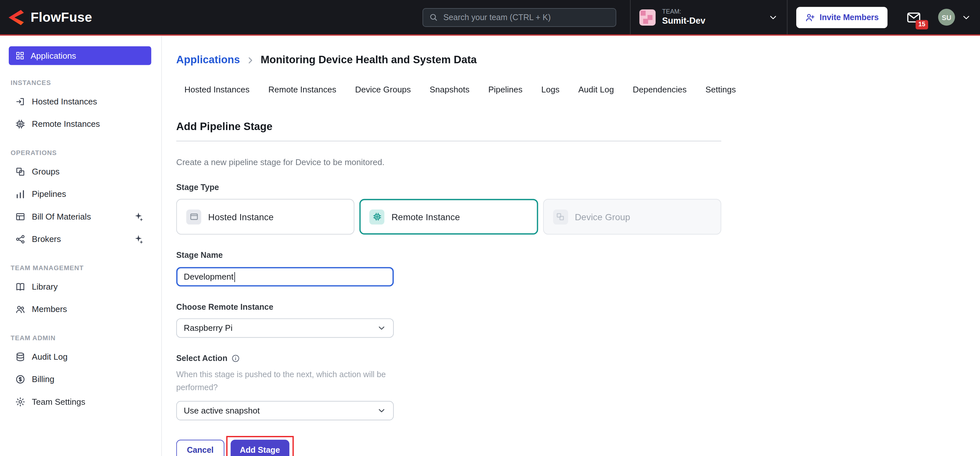 The height and width of the screenshot is (456, 980). Describe the element at coordinates (632, 217) in the screenshot. I see `stage-type-device-group: Device Group` at that location.